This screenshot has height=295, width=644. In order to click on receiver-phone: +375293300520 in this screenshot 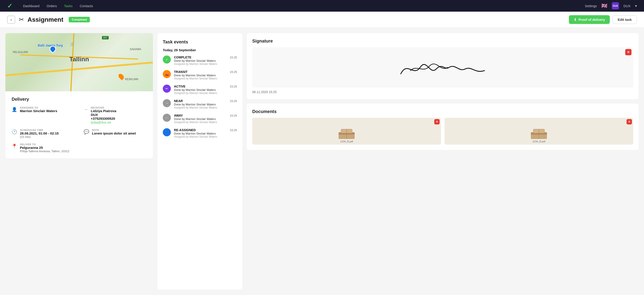, I will do `click(104, 119)`.